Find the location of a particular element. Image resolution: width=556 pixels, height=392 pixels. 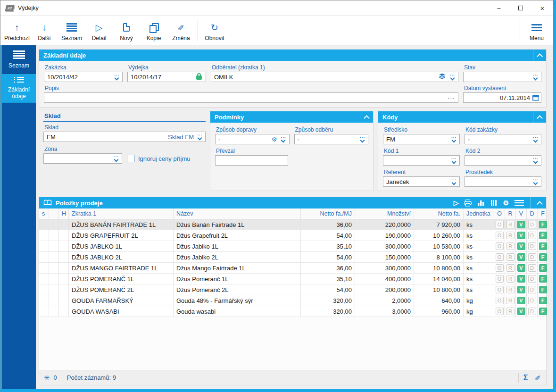

table-row: DŽUS POMERANČ 2L Džus Pomeranč 2L 54,00 … is located at coordinates (292, 290).